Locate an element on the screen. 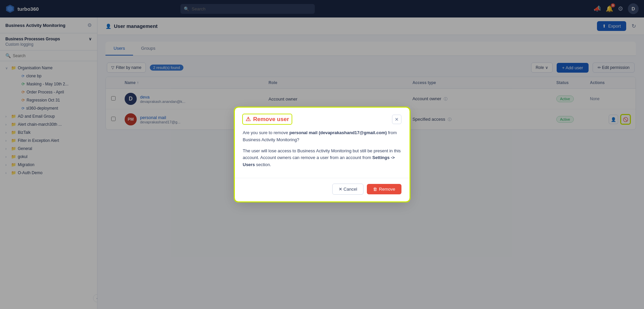 The height and width of the screenshot is (309, 644). modal-header: ⚠ Remove user ✕ is located at coordinates (322, 116).